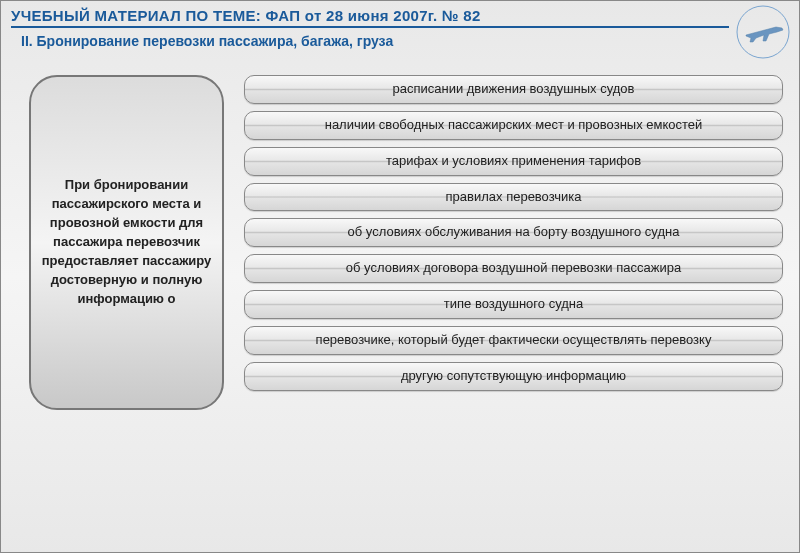 This screenshot has height=553, width=800. Describe the element at coordinates (514, 162) in the screenshot. I see `list-item: тарифах и условиях применения тарифов` at that location.